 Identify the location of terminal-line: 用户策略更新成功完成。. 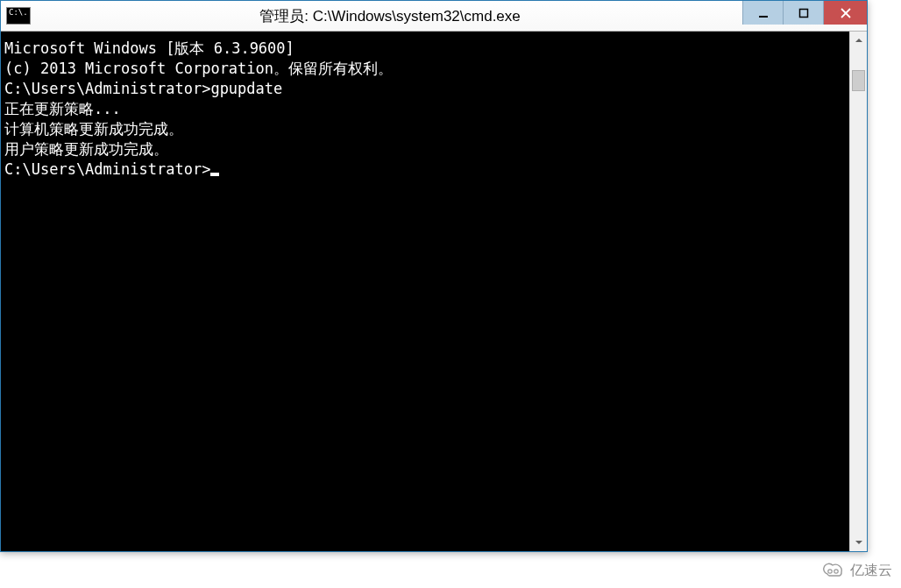
(425, 149).